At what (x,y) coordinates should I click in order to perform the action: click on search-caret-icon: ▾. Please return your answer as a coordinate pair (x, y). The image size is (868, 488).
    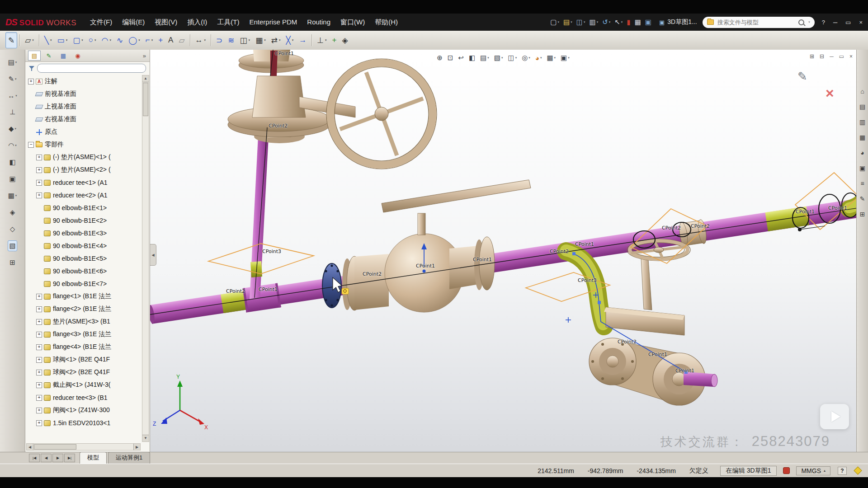
    Looking at the image, I should click on (809, 22).